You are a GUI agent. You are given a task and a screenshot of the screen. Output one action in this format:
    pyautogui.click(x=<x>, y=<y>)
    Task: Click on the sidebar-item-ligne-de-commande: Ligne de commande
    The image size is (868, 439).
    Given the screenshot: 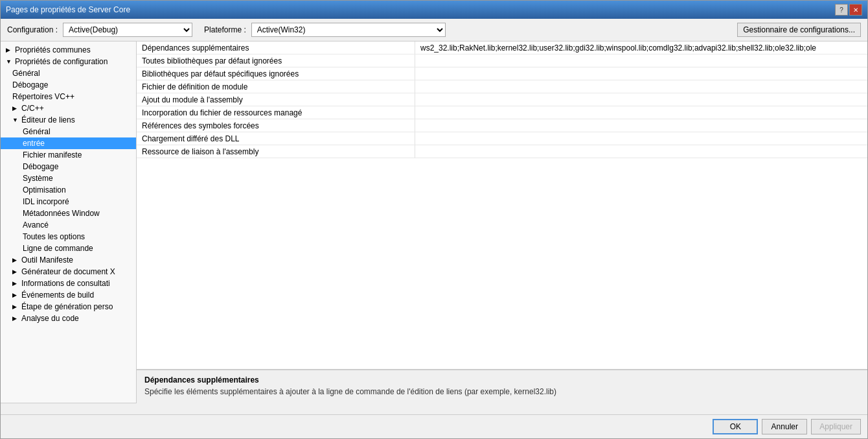 What is the action you would take?
    pyautogui.click(x=69, y=248)
    